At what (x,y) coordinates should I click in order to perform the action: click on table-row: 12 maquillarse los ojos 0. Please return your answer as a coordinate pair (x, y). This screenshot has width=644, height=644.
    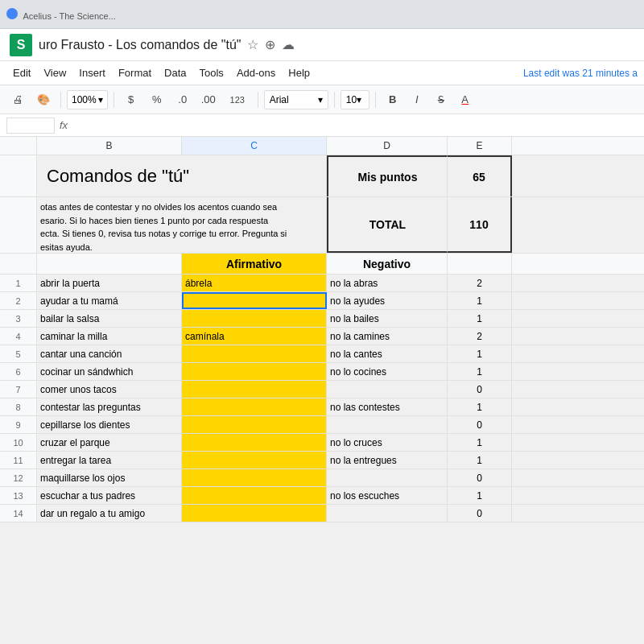
    Looking at the image, I should click on (322, 478).